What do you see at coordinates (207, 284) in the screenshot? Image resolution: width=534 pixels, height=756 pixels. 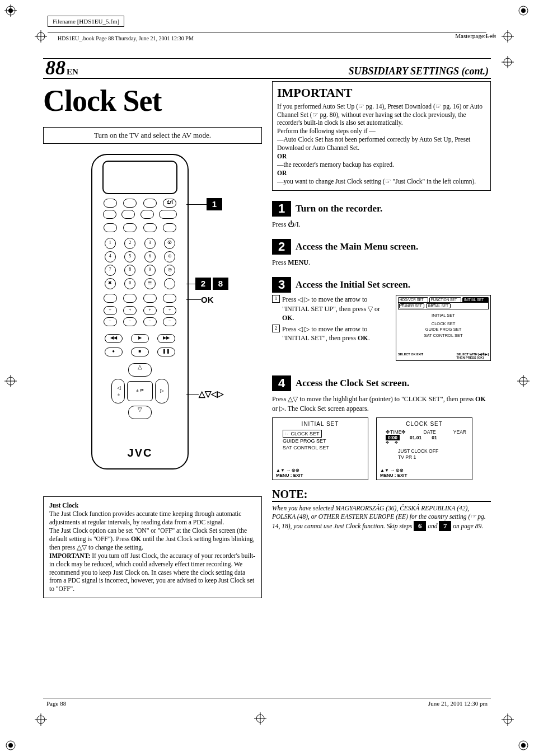 I see `callout-2-8: 2 8` at bounding box center [207, 284].